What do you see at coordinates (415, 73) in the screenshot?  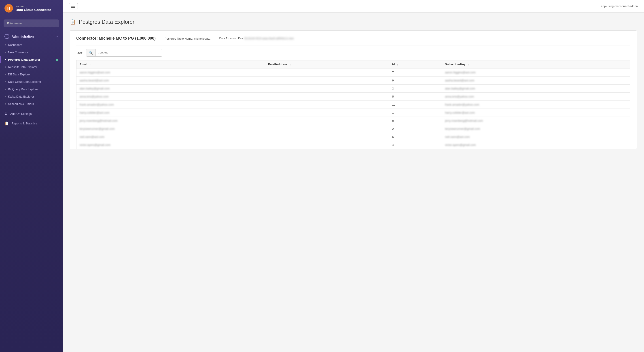 I see `cell-id: 7` at bounding box center [415, 73].